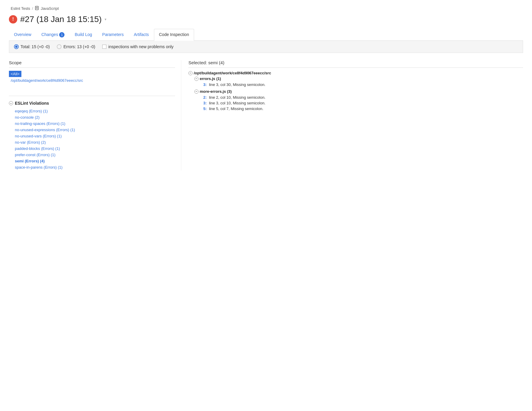  Describe the element at coordinates (37, 8) in the screenshot. I see `file-icon` at that location.